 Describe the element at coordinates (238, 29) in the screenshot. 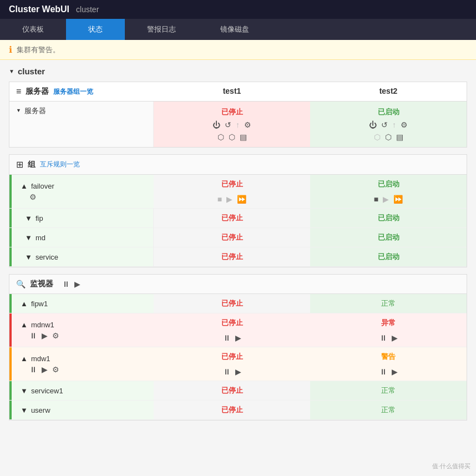

I see `nav-tabs: 仪表板 状态 警报日志 镜像磁盘` at that location.